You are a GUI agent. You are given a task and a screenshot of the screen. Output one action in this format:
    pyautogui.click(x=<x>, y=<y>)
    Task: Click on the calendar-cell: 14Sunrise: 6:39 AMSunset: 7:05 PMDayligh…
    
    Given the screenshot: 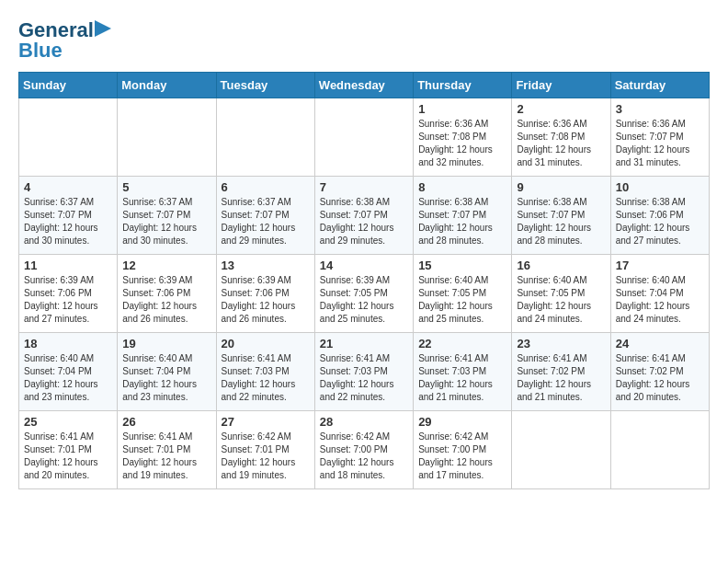 What is the action you would take?
    pyautogui.click(x=364, y=294)
    